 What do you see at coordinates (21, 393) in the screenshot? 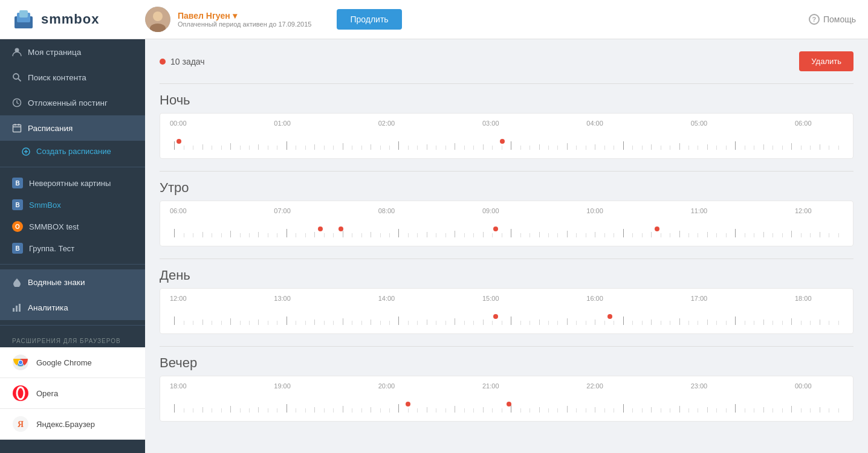
I see `opera-icon` at bounding box center [21, 393].